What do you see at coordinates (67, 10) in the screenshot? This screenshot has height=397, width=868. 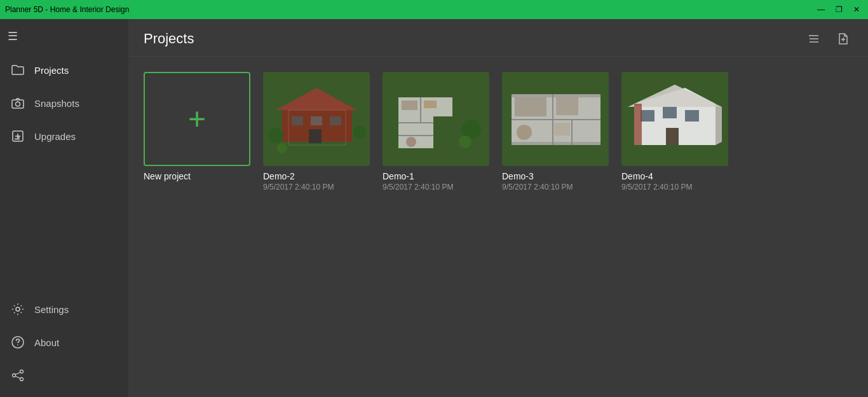 I see `titlebar-title: Planner 5D - Home & Interior Design` at bounding box center [67, 10].